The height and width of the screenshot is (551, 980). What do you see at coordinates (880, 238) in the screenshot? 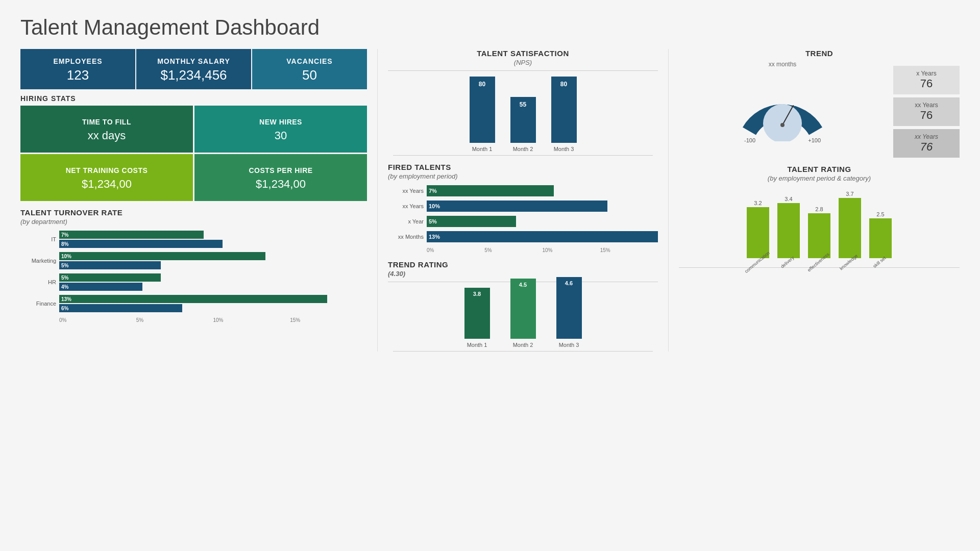
I see `tr-bar-skillset: 2.5 skill set` at bounding box center [880, 238].